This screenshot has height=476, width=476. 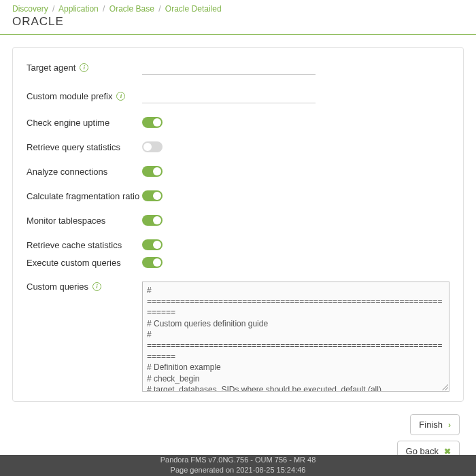 I want to click on row-analyze-conn: Analyze connections, so click(x=238, y=171).